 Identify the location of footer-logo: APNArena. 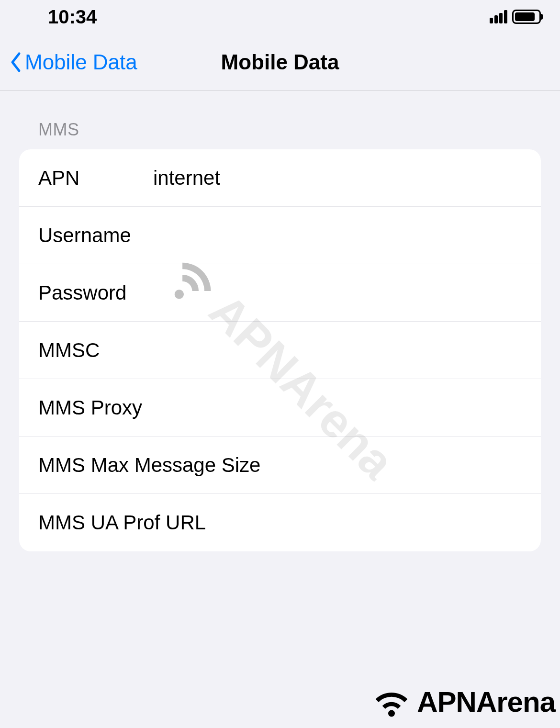
(462, 702).